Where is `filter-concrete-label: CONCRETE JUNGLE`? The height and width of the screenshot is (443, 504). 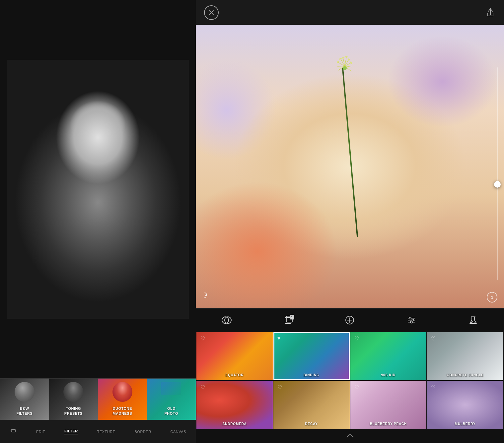
filter-concrete-label: CONCRETE JUNGLE is located at coordinates (465, 375).